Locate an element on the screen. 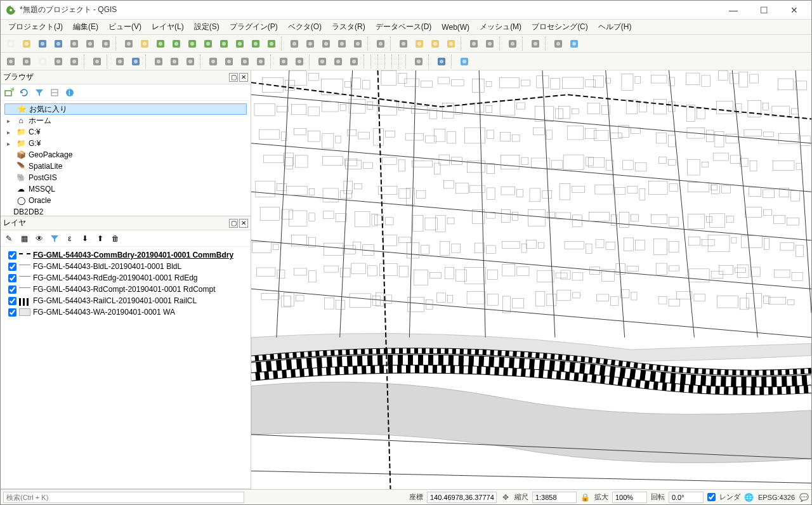 The image size is (812, 505). print-layout-button is located at coordinates (74, 44).